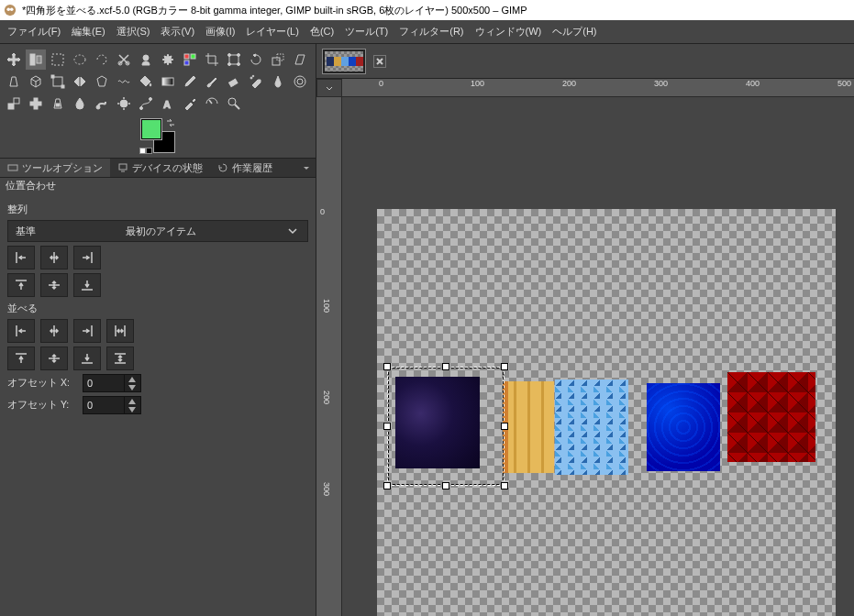 This screenshot has height=616, width=854. I want to click on cage-tool, so click(102, 82).